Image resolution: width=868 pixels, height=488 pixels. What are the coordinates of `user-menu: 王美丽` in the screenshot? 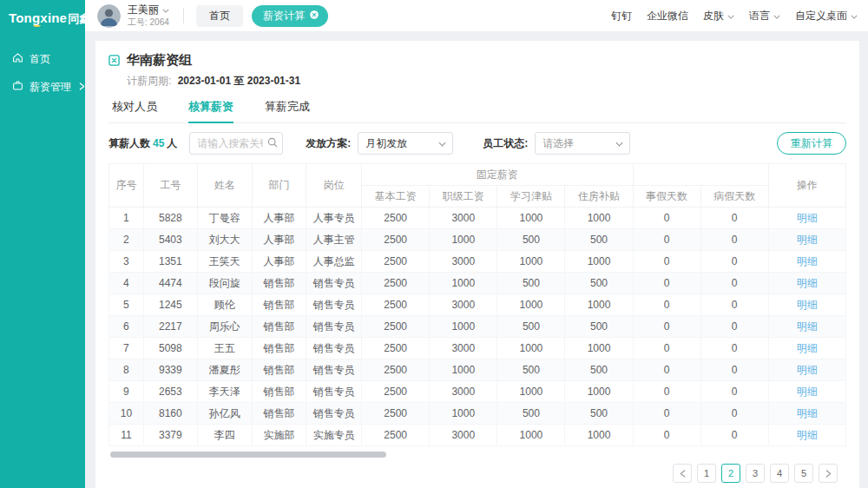 It's located at (148, 10).